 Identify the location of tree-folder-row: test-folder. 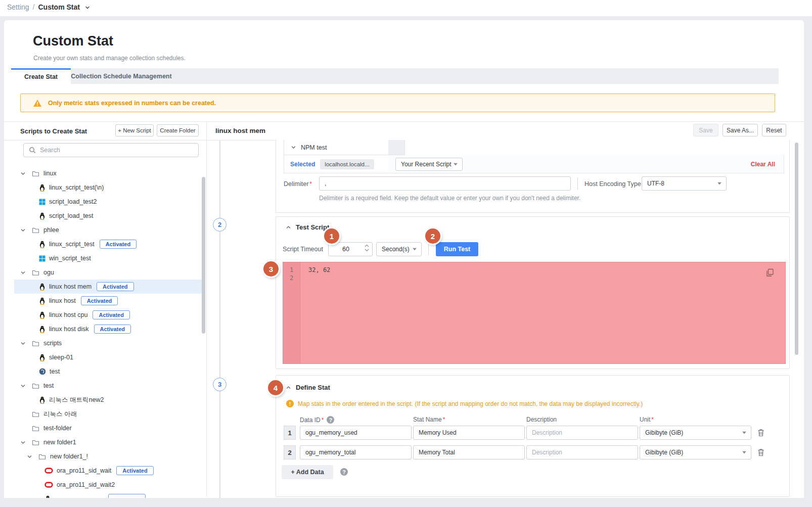
(105, 428).